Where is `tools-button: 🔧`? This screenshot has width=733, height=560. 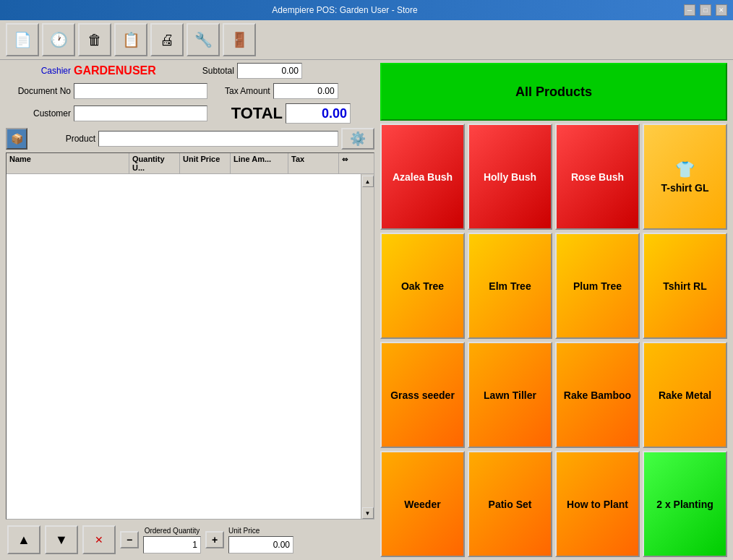
tools-button: 🔧 is located at coordinates (203, 40).